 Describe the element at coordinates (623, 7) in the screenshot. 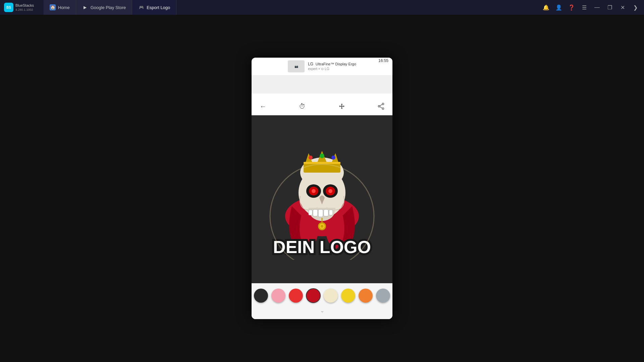

I see `close-button: ✕` at that location.